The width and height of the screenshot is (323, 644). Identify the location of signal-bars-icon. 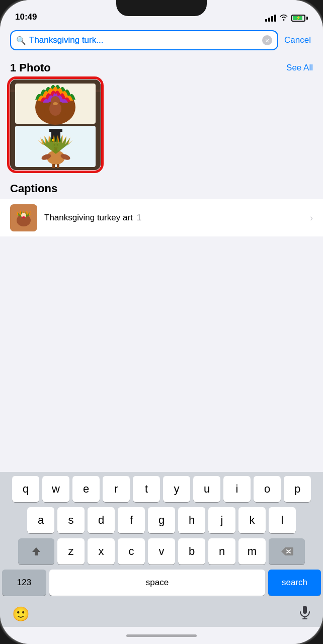
(271, 18).